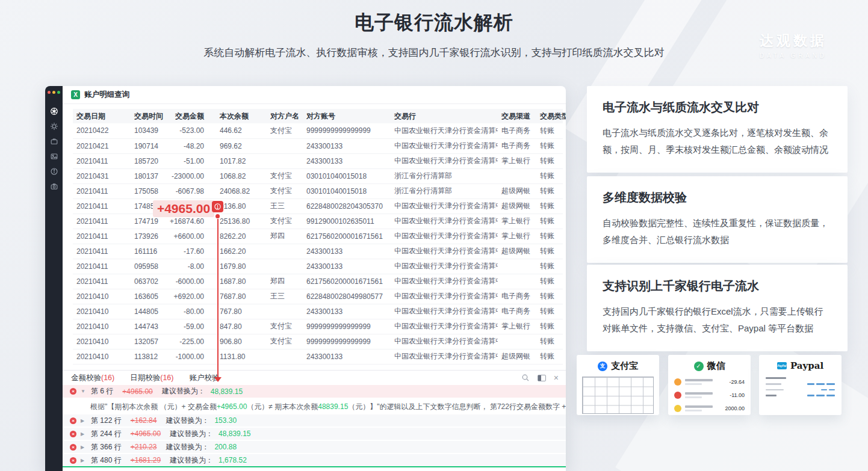 The image size is (868, 471). What do you see at coordinates (542, 378) in the screenshot?
I see `panel-layout-icon` at bounding box center [542, 378].